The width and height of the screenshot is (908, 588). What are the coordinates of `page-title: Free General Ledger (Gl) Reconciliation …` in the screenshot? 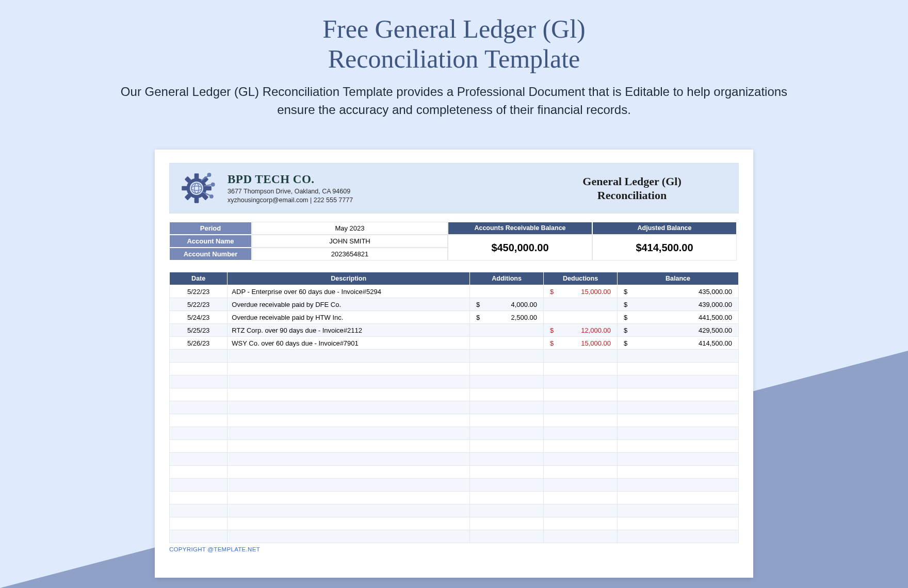 It's located at (454, 37).